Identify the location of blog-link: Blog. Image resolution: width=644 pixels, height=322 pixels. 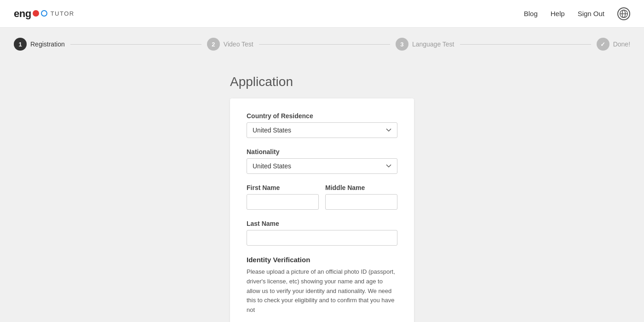
(531, 14).